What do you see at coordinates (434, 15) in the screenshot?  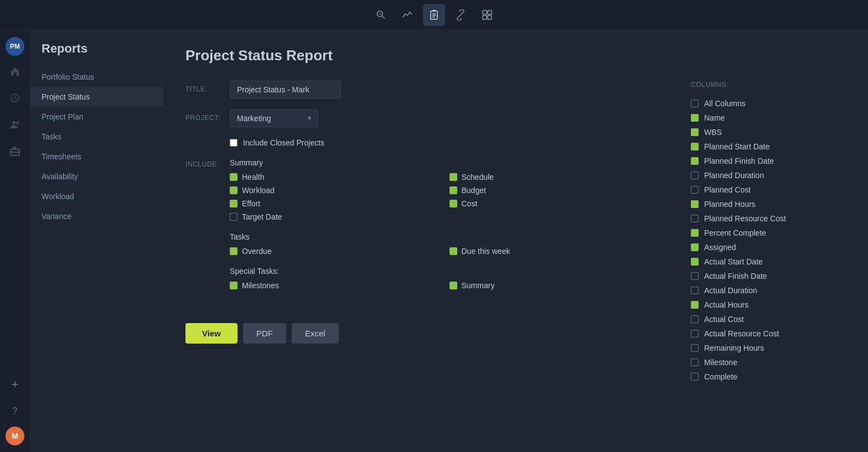 I see `clipboard-icon` at bounding box center [434, 15].